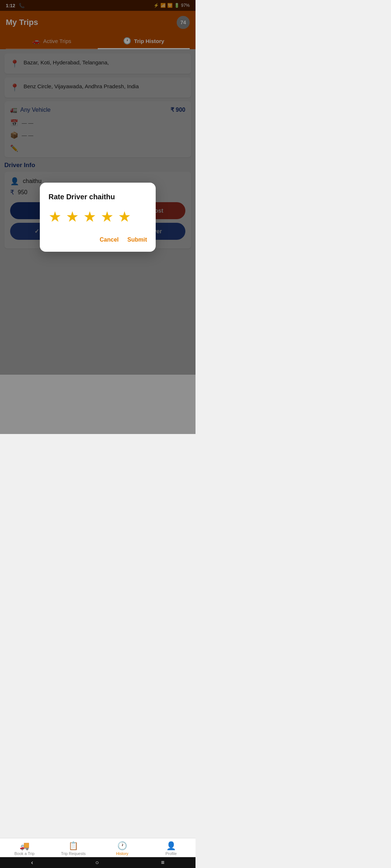 This screenshot has height=868, width=391. I want to click on star-1: ★, so click(55, 217).